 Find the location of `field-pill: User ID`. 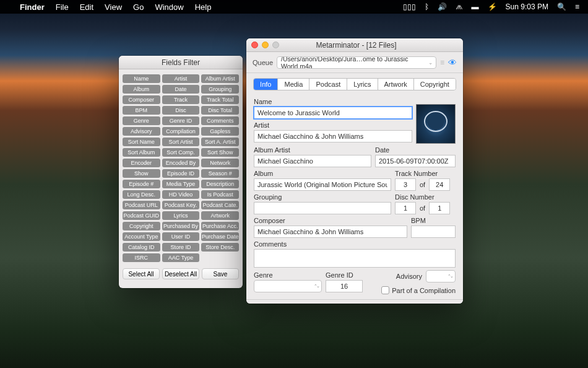

field-pill: User ID is located at coordinates (181, 237).